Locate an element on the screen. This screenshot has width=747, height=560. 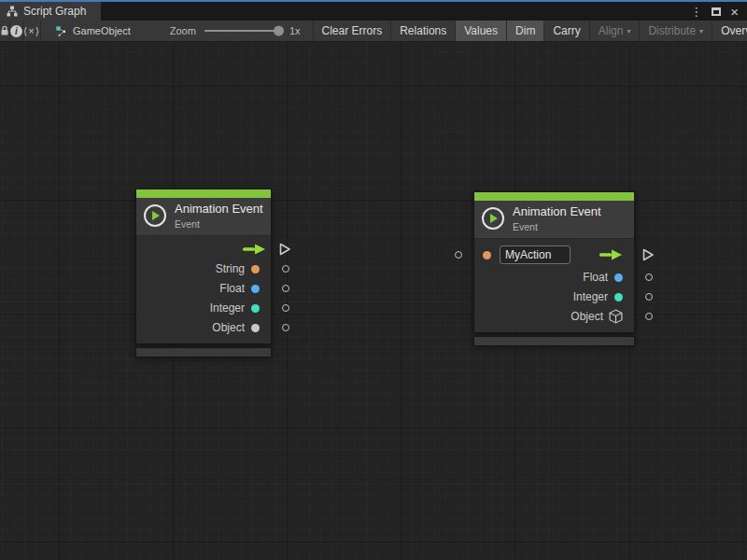
graph-target: GameObject is located at coordinates (91, 31).